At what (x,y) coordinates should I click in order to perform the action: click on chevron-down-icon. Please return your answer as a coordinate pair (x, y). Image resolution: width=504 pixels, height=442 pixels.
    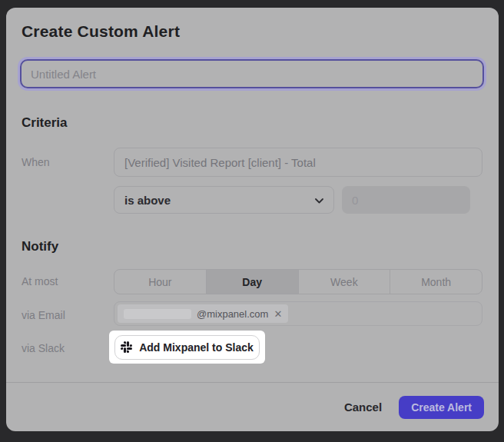
    Looking at the image, I should click on (320, 200).